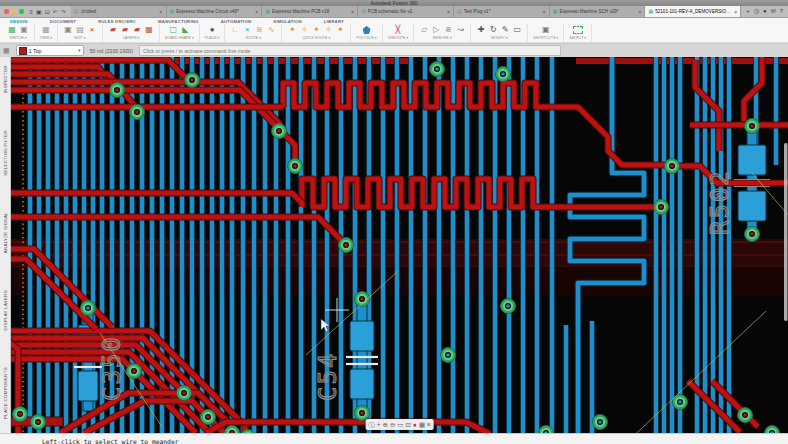  What do you see at coordinates (117, 22) in the screenshot?
I see `menu-rules-drc-erc: RULES DRC/ERC` at bounding box center [117, 22].